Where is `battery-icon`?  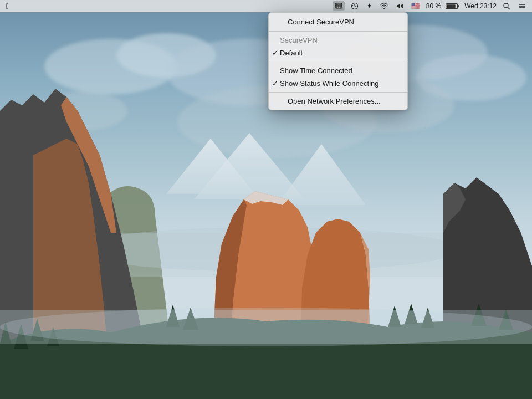 battery-icon is located at coordinates (453, 6).